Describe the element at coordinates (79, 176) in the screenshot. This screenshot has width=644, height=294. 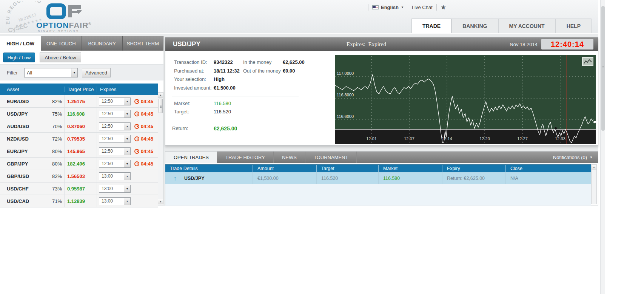
I see `asset-row: GBP/USD82%1.5650313:00▼` at that location.